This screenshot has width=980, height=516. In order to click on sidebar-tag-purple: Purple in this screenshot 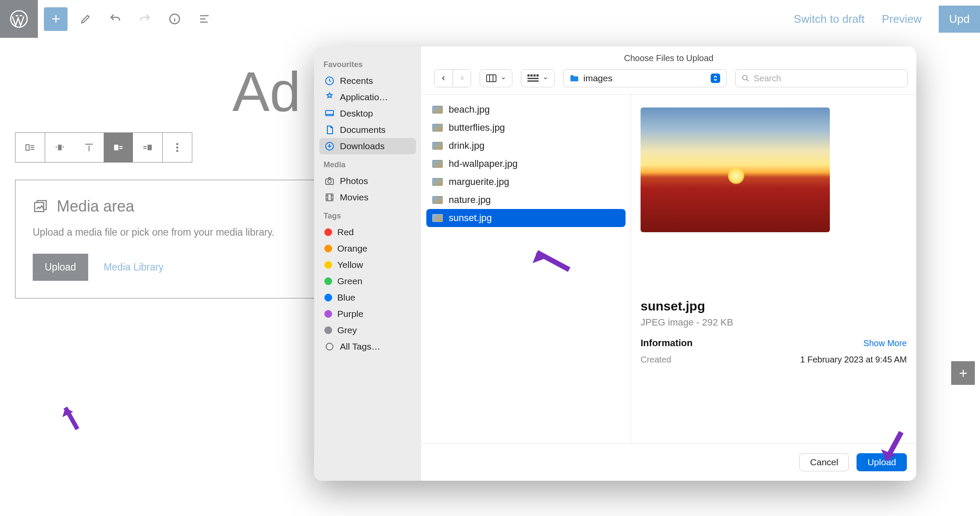, I will do `click(367, 314)`.